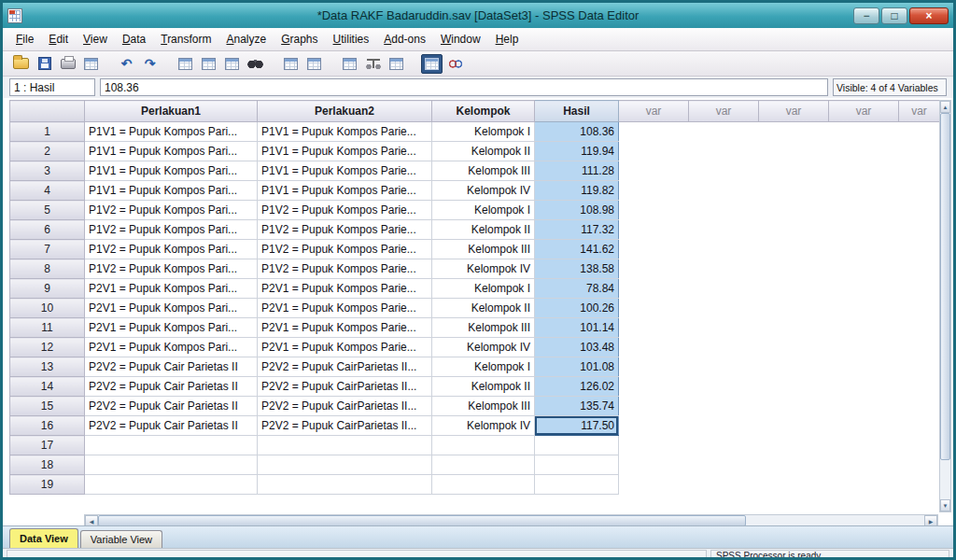 The height and width of the screenshot is (560, 956). Describe the element at coordinates (577, 133) in the screenshot. I see `cell-hasil: 108.36` at that location.